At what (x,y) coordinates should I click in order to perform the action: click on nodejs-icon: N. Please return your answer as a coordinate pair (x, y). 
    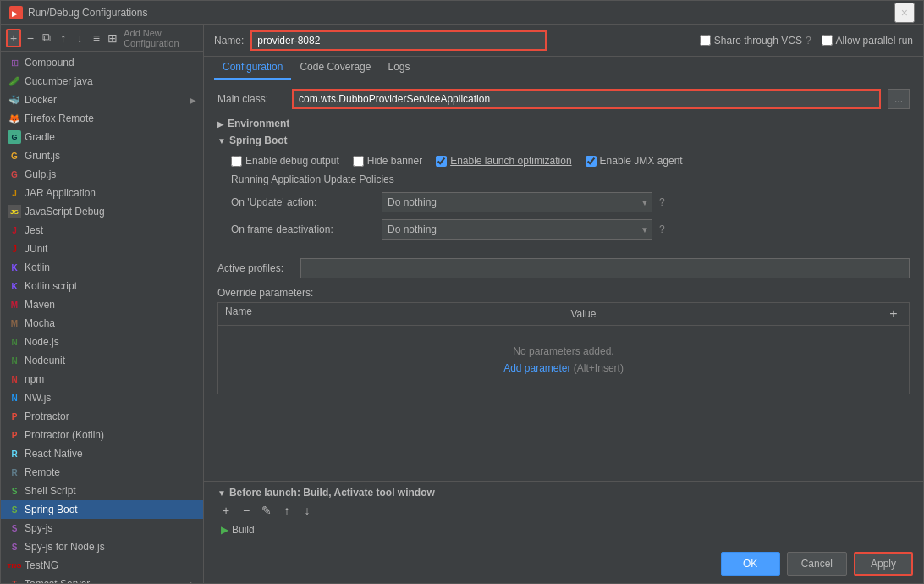
    Looking at the image, I should click on (14, 342).